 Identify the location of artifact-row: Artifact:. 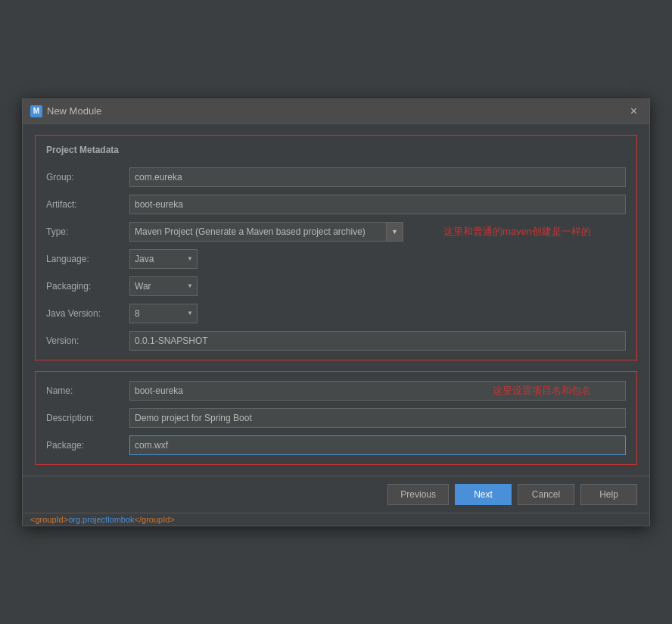
(336, 204).